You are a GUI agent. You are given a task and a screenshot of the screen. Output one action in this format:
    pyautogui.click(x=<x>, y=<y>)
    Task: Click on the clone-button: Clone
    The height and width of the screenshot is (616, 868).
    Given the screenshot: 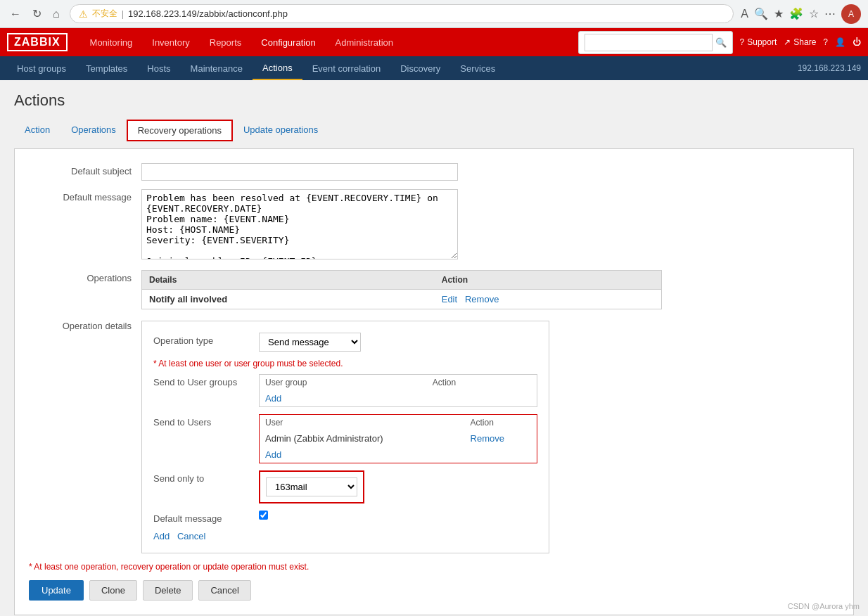 What is the action you would take?
    pyautogui.click(x=113, y=591)
    